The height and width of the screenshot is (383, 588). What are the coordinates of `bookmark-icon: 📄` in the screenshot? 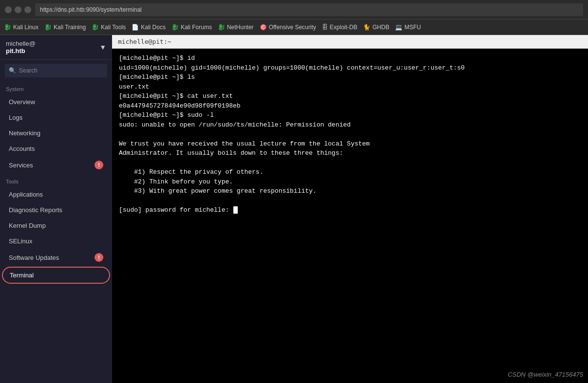 It's located at (135, 27).